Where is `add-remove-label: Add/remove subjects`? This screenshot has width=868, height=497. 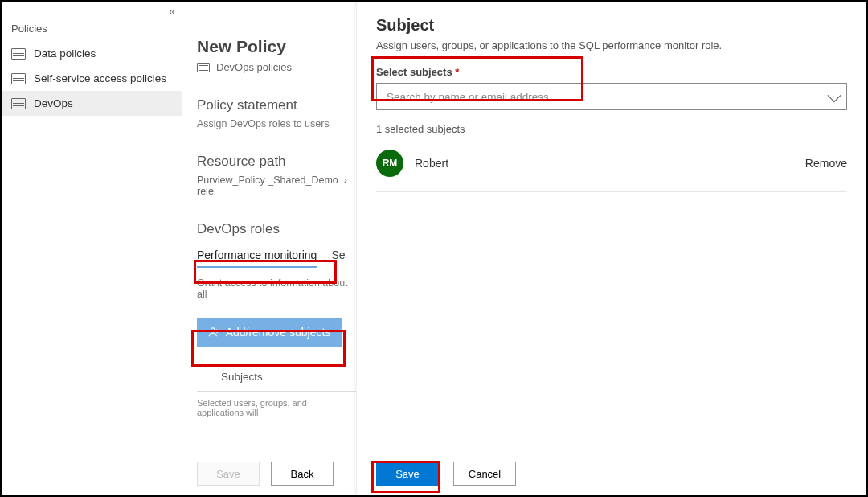
add-remove-label: Add/remove subjects is located at coordinates (278, 332).